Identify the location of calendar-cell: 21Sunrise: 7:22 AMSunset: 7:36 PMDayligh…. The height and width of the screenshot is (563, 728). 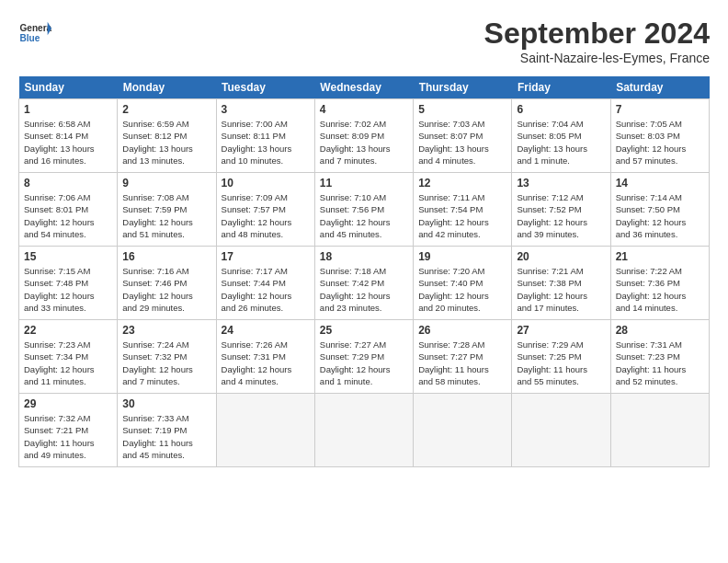
(660, 283).